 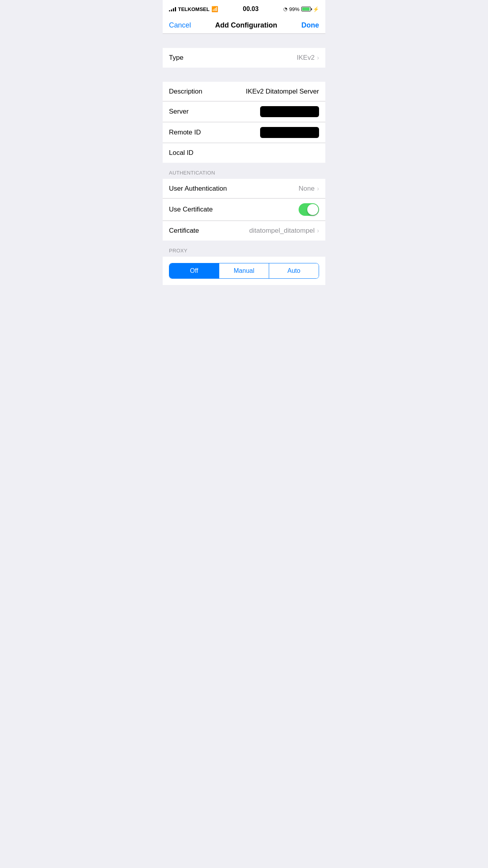 What do you see at coordinates (251, 9) in the screenshot?
I see `status-time: 00.03` at bounding box center [251, 9].